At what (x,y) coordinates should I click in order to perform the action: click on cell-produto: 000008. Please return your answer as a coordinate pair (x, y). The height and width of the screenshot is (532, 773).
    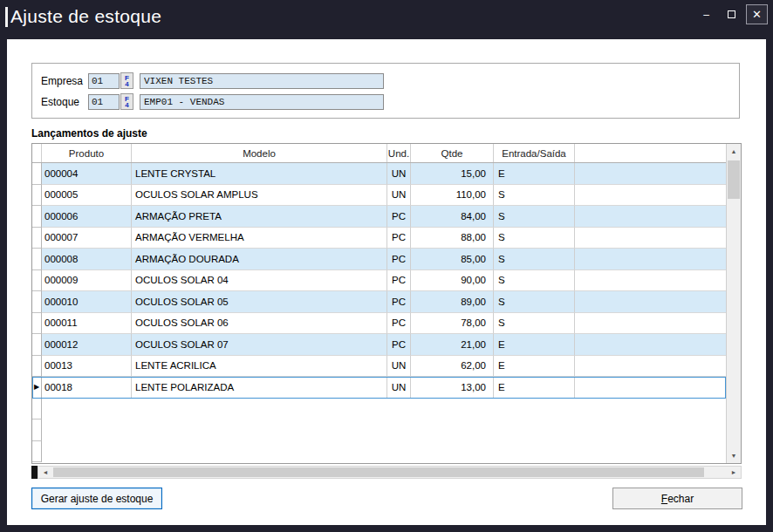
    Looking at the image, I should click on (87, 260).